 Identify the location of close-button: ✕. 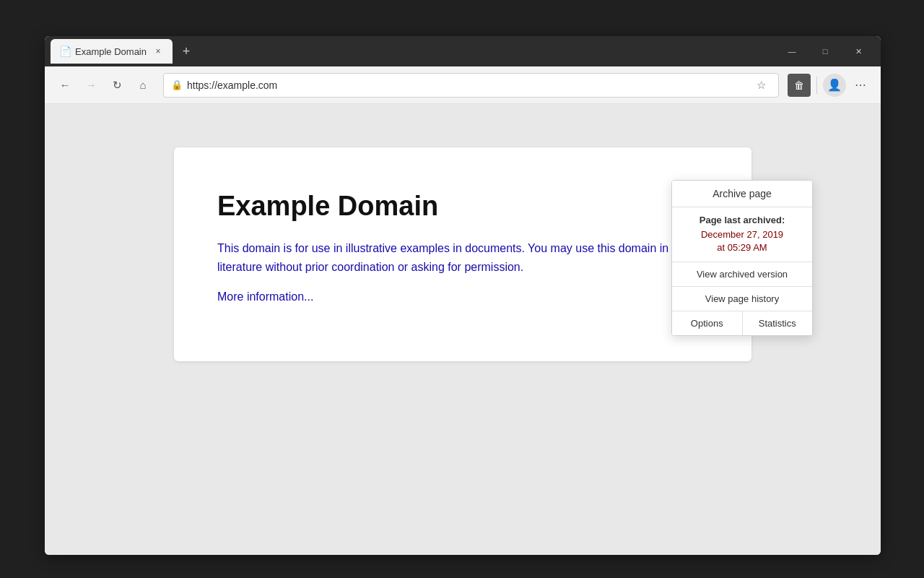
(858, 51).